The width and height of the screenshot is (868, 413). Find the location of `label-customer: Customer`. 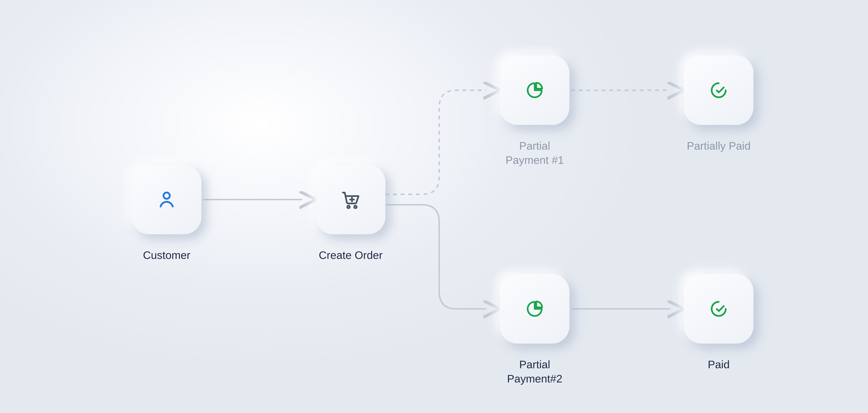

label-customer: Customer is located at coordinates (167, 255).